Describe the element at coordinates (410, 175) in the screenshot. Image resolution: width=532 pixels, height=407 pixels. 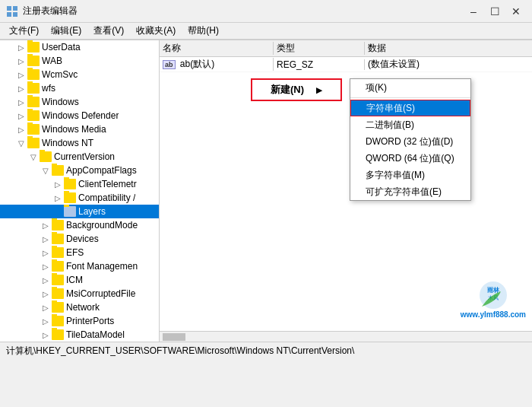
I see `submenu-item-5: 多字符串值(M)` at that location.